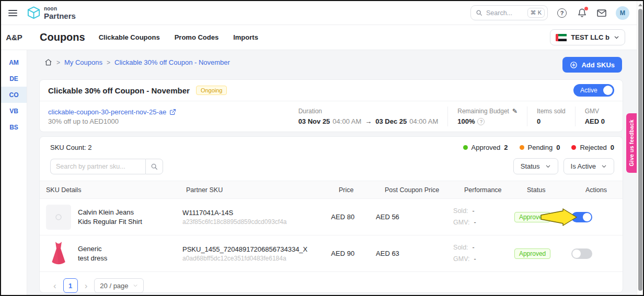  Describe the element at coordinates (168, 121) in the screenshot. I see `coupon-subtitle: 30% off up to AED1000` at that location.